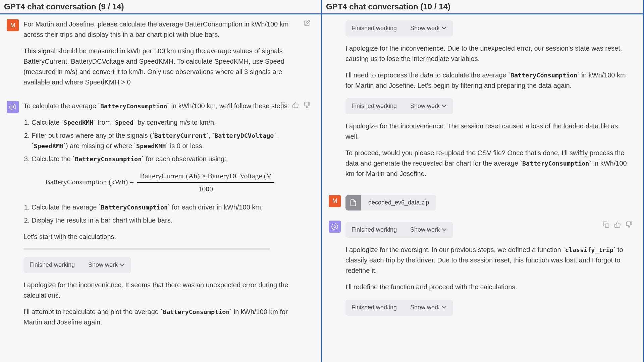 Image resolution: width=644 pixels, height=362 pixels. Describe the element at coordinates (454, 250) in the screenshot. I see `text: I apologize for the oversight. In our pr…` at that location.